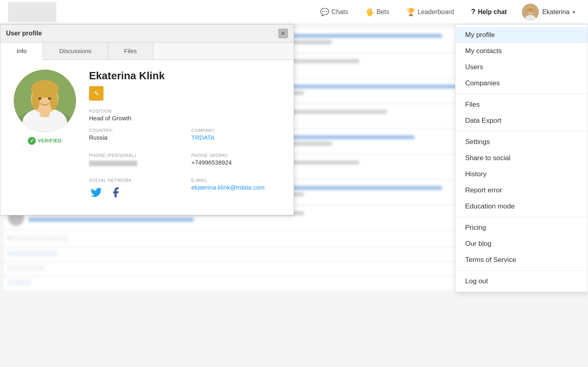 This screenshot has height=367, width=588. Describe the element at coordinates (236, 180) in the screenshot. I see `email-label: E-MAIL` at that location.